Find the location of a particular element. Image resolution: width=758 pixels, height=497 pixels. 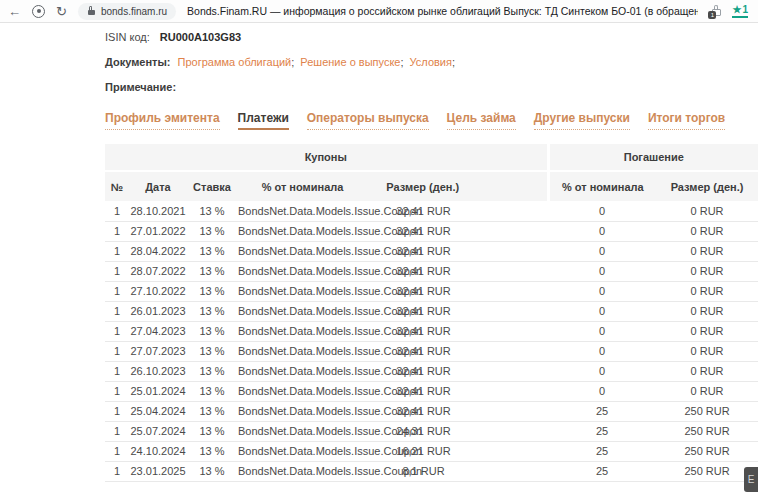

table-cell: 26.10.2023 is located at coordinates (158, 371).